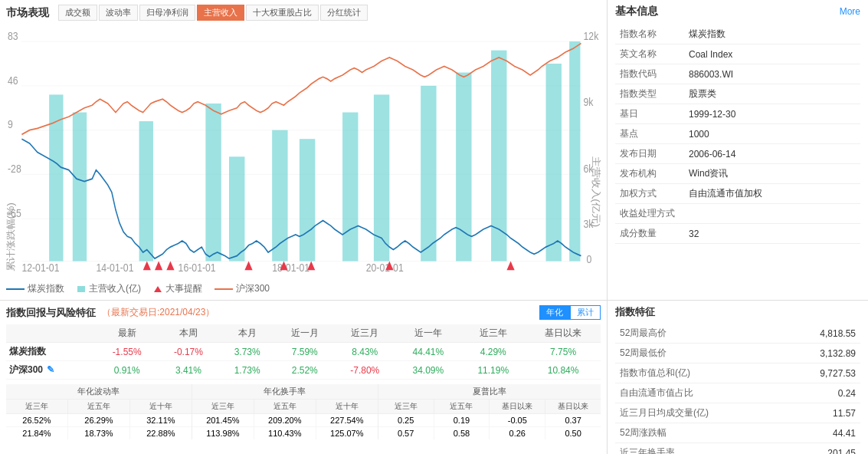 The image size is (868, 454). What do you see at coordinates (699, 393) in the screenshot?
I see `feat-label-freefloat: 自由流通市值占比` at bounding box center [699, 393].